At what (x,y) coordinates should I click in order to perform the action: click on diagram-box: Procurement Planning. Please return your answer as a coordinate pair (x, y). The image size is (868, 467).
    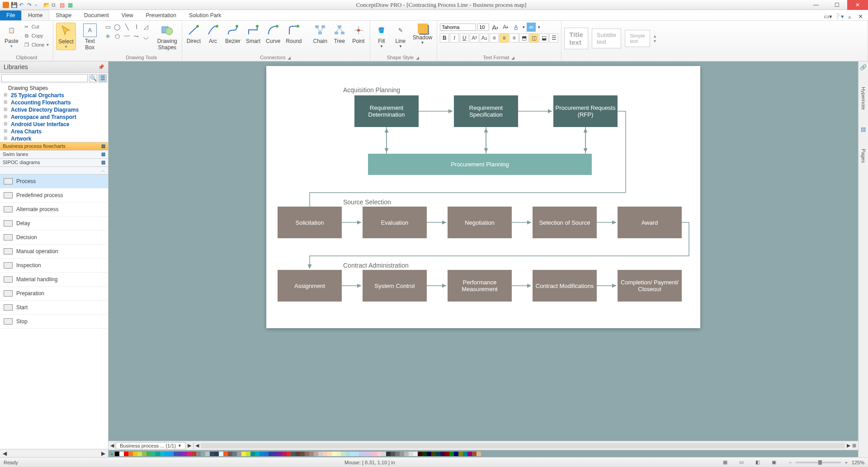
    Looking at the image, I should click on (480, 165).